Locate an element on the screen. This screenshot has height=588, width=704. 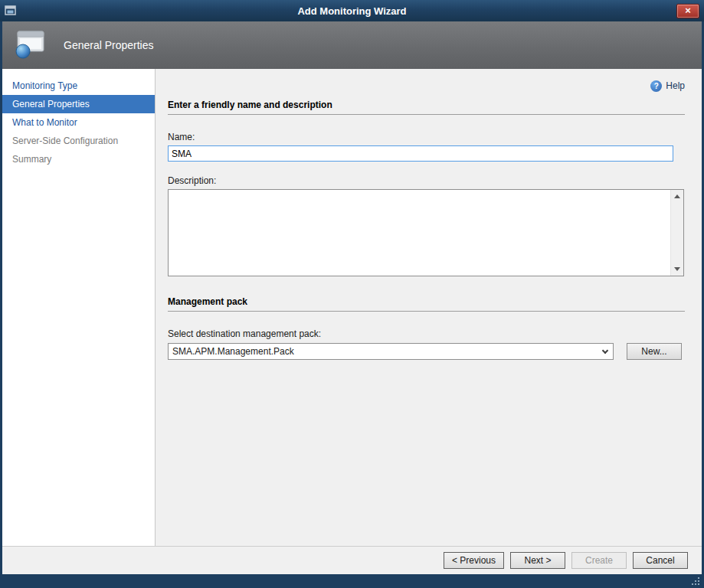
previous-button: < Previous is located at coordinates (473, 560).